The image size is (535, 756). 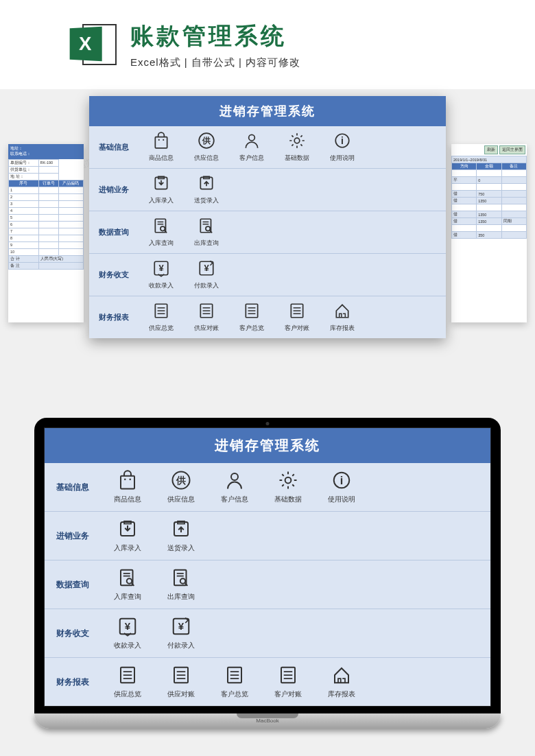 What do you see at coordinates (235, 499) in the screenshot?
I see `menu-item-label: 客户信息` at bounding box center [235, 499].